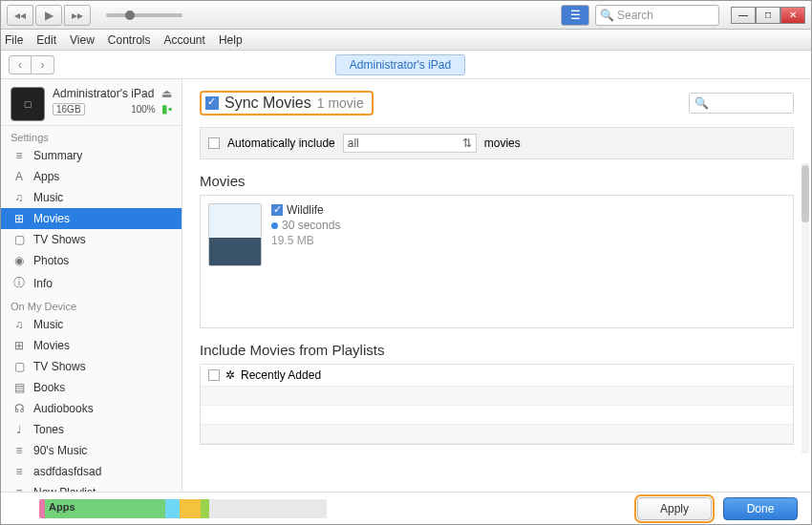  Describe the element at coordinates (43, 284) in the screenshot. I see `sidebar-item-label: Info` at that location.